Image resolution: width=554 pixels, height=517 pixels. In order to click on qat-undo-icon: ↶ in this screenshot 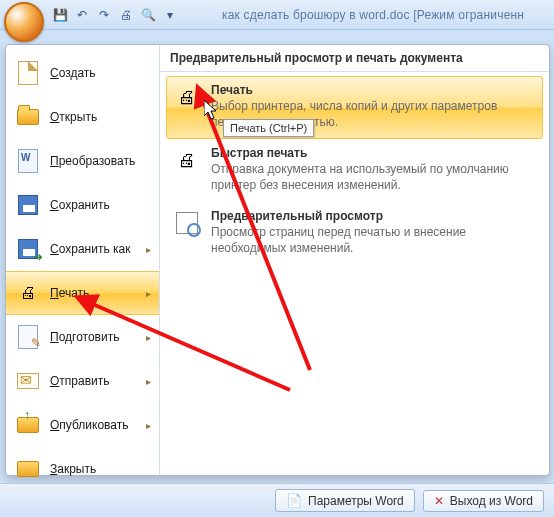, I will do `click(82, 15)`.